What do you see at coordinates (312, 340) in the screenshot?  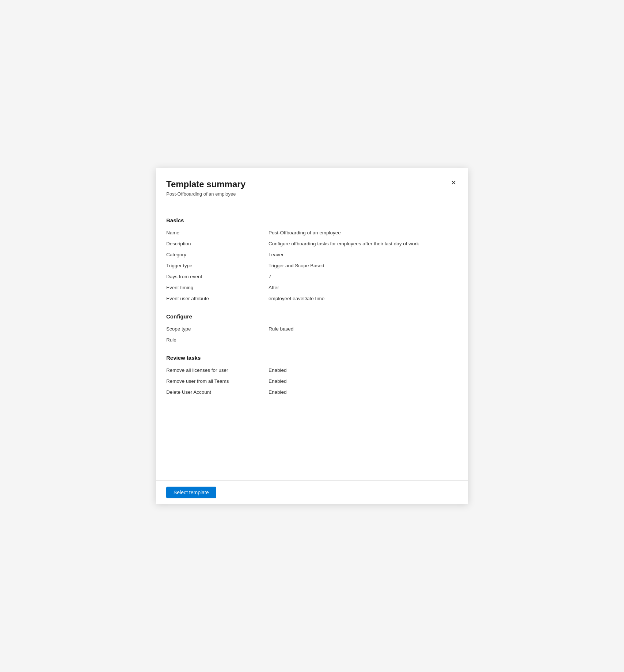 I see `field-rule: Rule` at bounding box center [312, 340].